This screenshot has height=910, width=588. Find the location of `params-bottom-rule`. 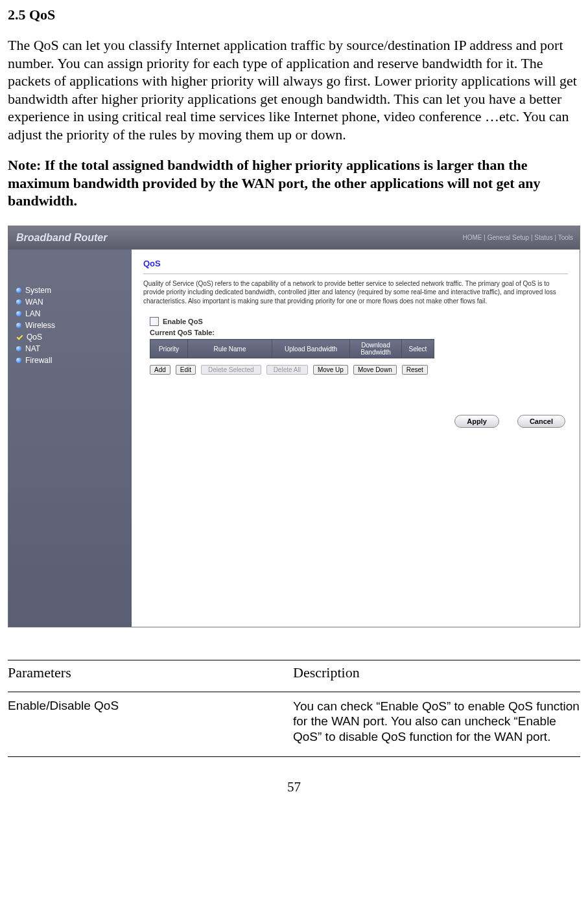

params-bottom-rule is located at coordinates (294, 757).